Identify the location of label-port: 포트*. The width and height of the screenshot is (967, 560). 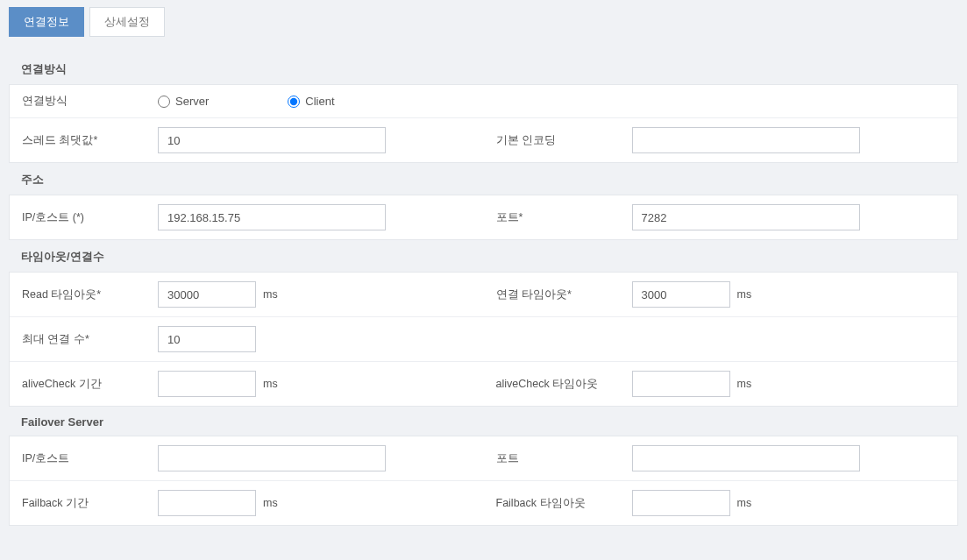
(565, 217).